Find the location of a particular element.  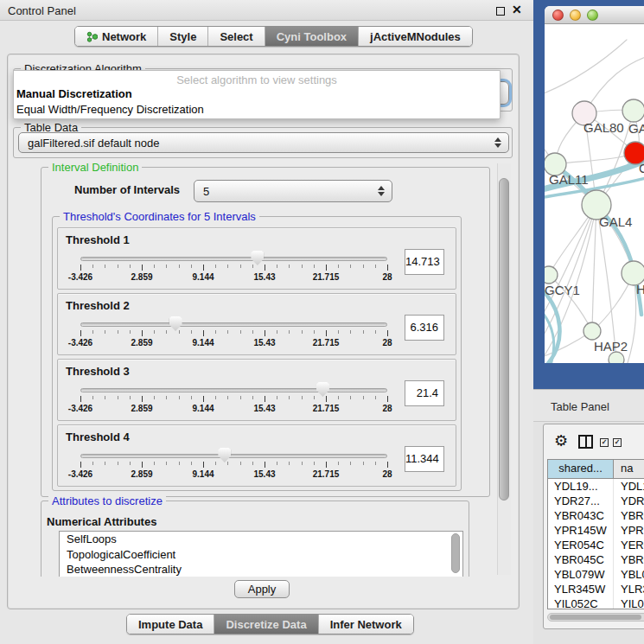

cell-shared-name: YLR345W is located at coordinates (581, 590).